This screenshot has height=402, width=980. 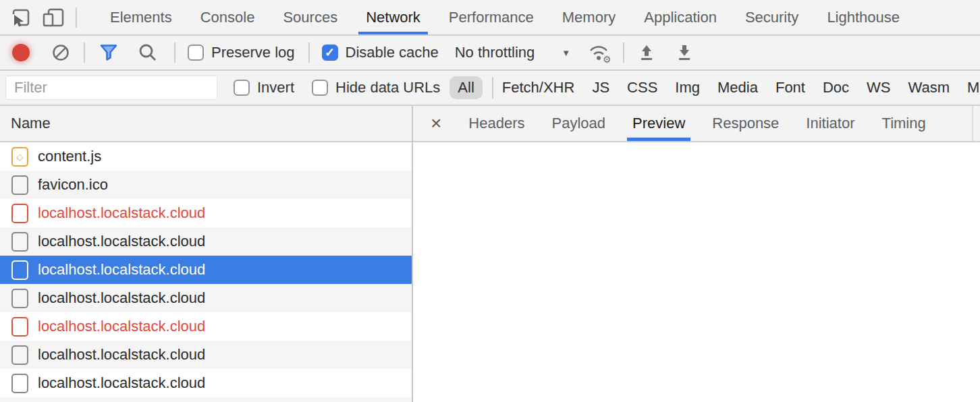 What do you see at coordinates (772, 18) in the screenshot?
I see `tab-security: Security` at bounding box center [772, 18].